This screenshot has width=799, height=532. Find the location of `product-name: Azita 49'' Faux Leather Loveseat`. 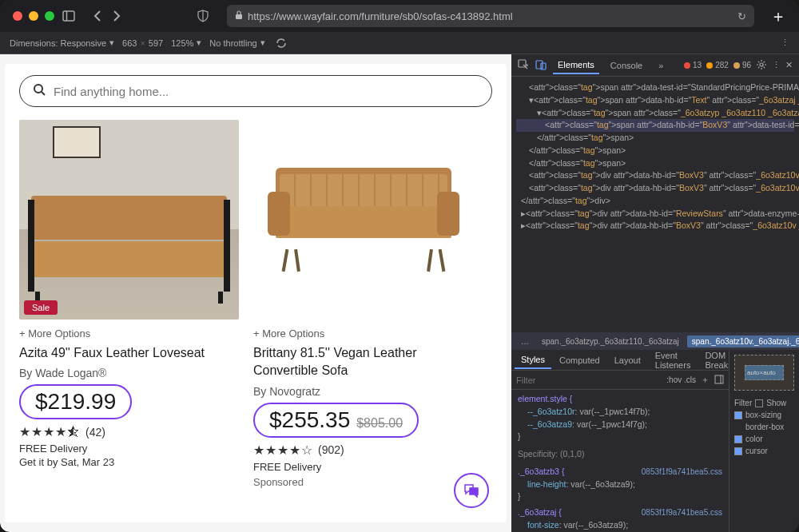

product-name: Azita 49'' Faux Leather Loveseat is located at coordinates (129, 353).